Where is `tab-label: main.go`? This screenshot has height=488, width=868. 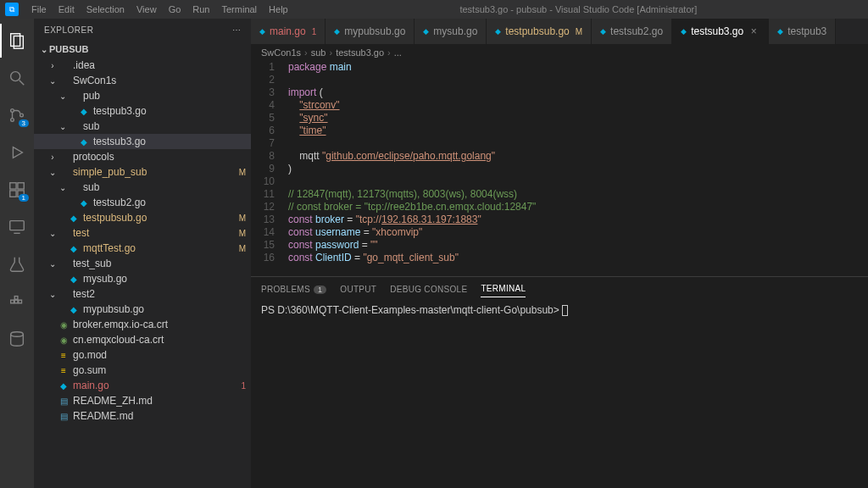 tab-label: main.go is located at coordinates (288, 31).